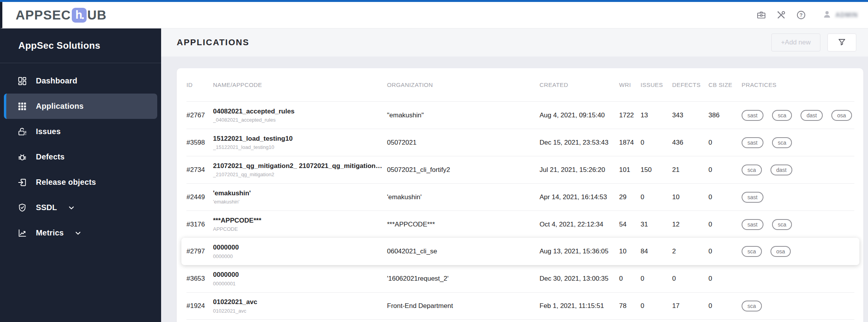 The width and height of the screenshot is (868, 322). What do you see at coordinates (630, 225) in the screenshot?
I see `cell-wri: 54` at bounding box center [630, 225].